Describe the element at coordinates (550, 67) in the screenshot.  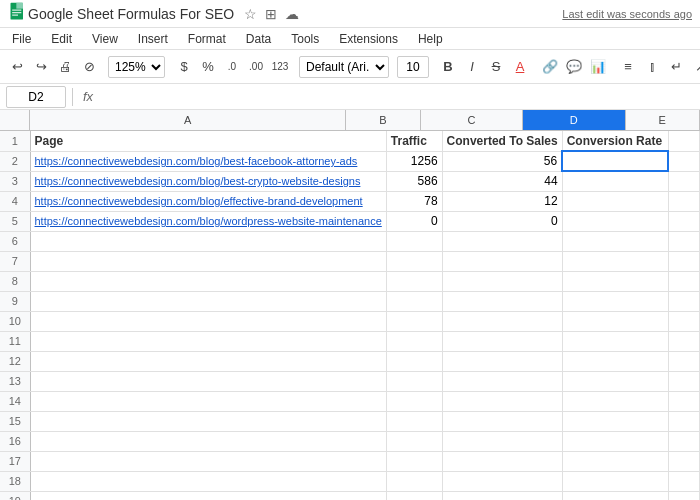
I see `link-button: 🔗` at that location.